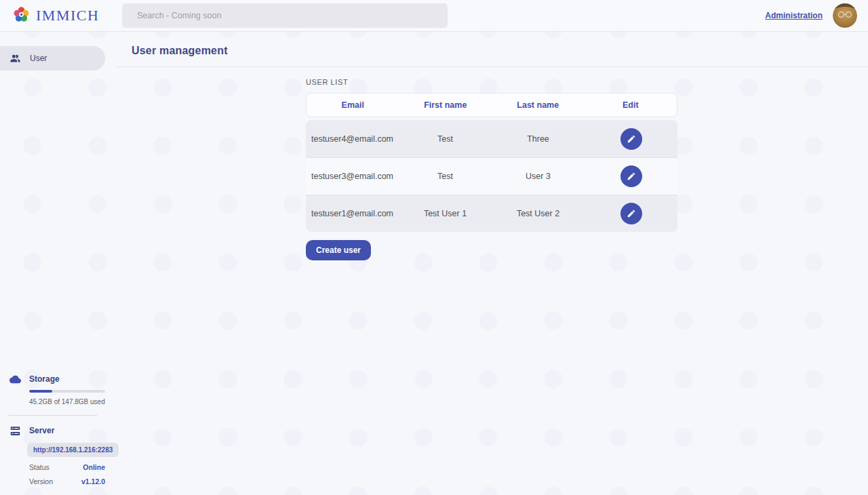 The image size is (868, 495). I want to click on user-avatar, so click(845, 16).